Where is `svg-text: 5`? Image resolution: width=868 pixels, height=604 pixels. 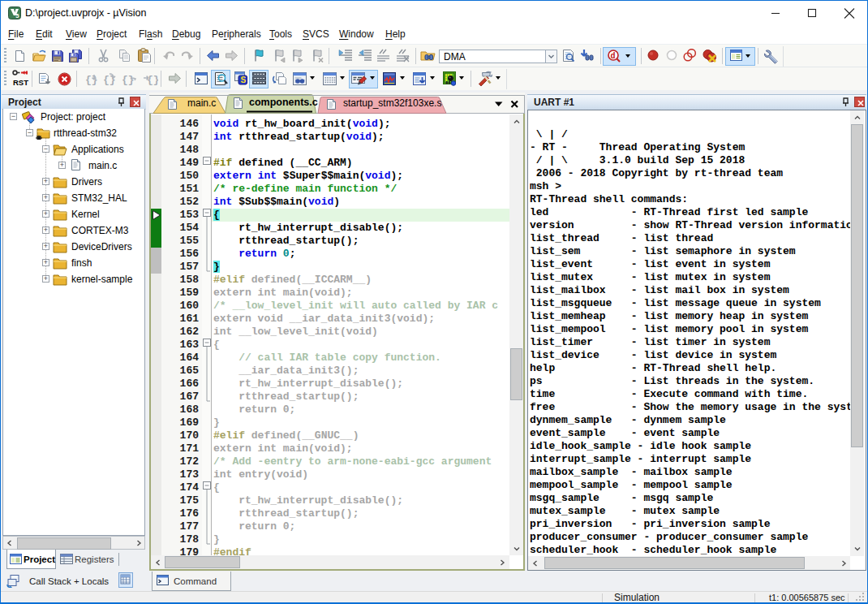
svg-text: 5 is located at coordinates (17, 16).